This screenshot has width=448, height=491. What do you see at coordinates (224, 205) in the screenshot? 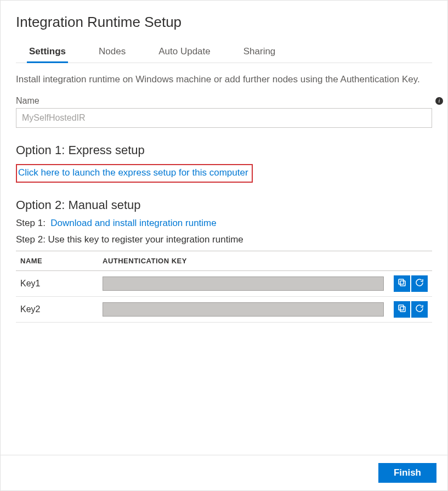
I see `option2-heading: Option 2: Manual setup` at bounding box center [224, 205].